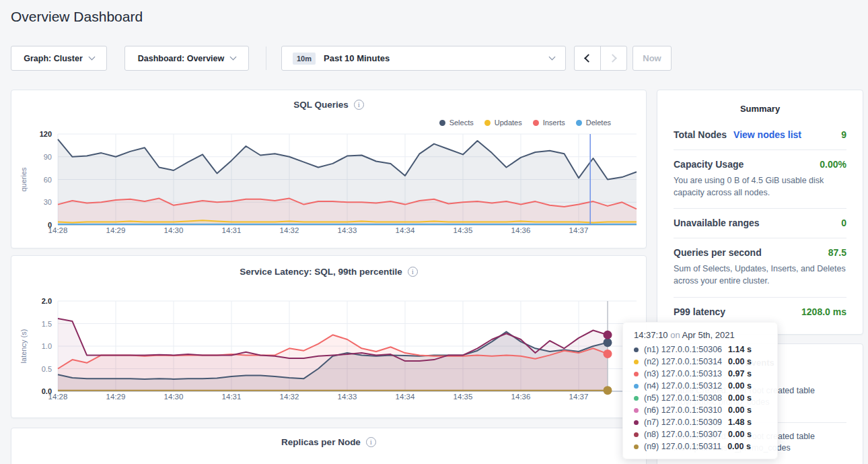  What do you see at coordinates (833, 164) in the screenshot?
I see `summary-metric-value: 0.00%` at bounding box center [833, 164].